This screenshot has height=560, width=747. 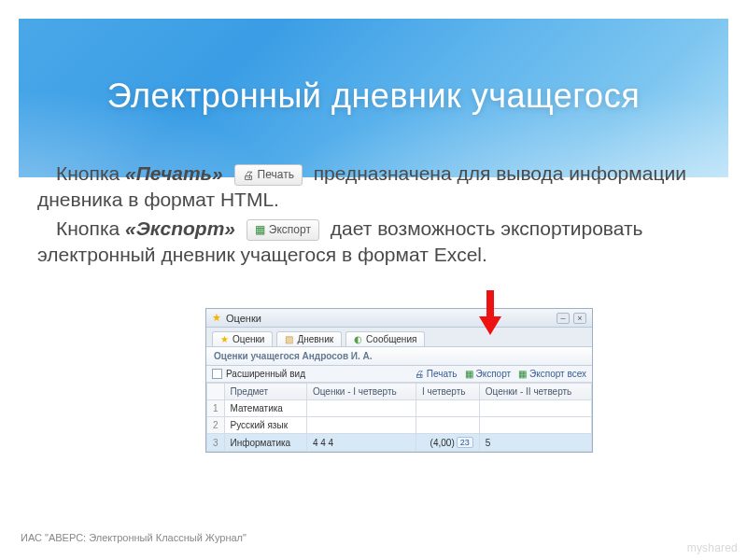 What do you see at coordinates (400, 381) in the screenshot?
I see `app-window: ★ Оценки – × ★ Оценки ▧ Дневник ◐ Сообще…` at bounding box center [400, 381].